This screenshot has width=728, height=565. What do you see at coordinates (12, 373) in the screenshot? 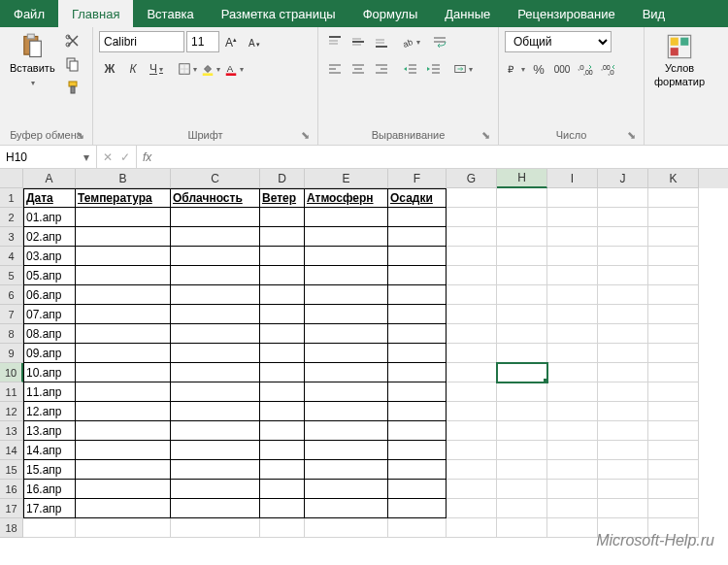
I see `row-header: 10` at bounding box center [12, 373].